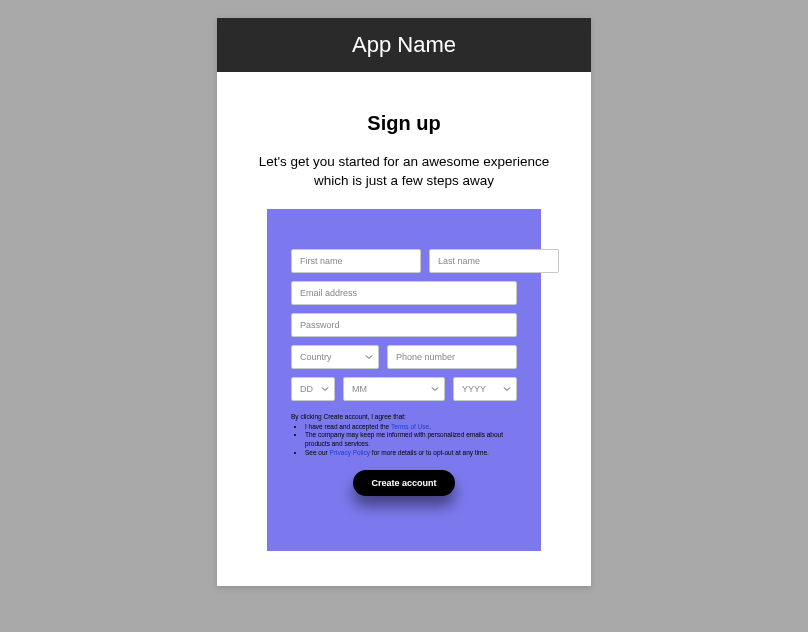 The image size is (808, 632). What do you see at coordinates (411, 440) in the screenshot?
I see `legal-item-marketing: The company may keep me informed with pe…` at bounding box center [411, 440].